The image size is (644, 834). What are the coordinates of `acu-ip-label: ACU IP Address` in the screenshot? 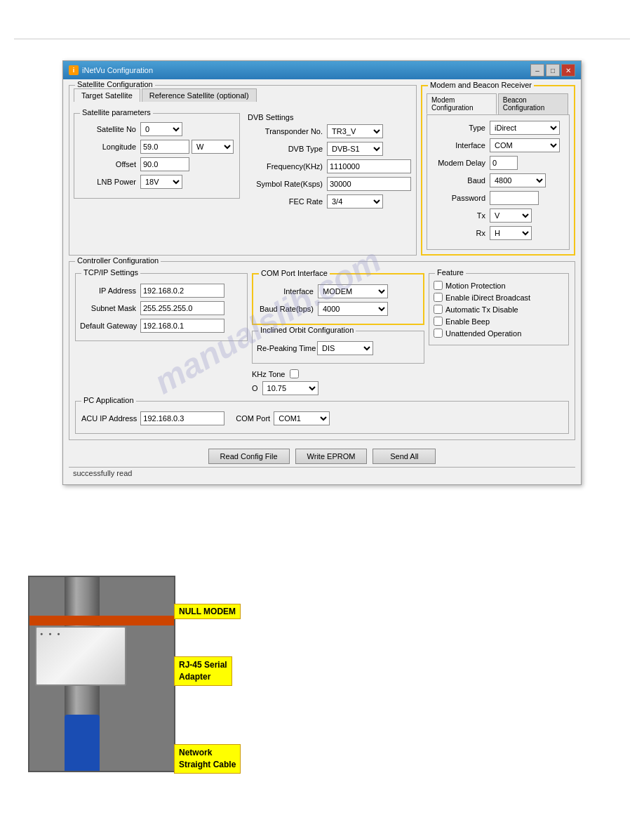 It's located at (109, 418).